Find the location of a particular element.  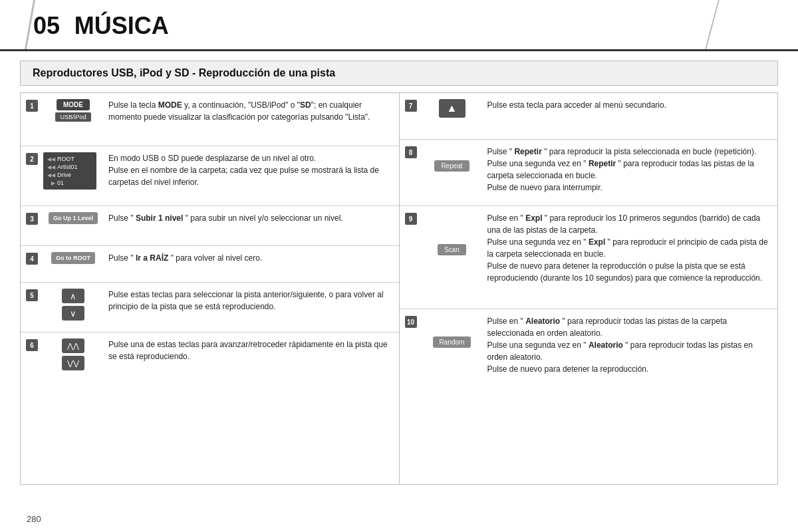

step-8-icon: Repeat is located at coordinates (452, 158).